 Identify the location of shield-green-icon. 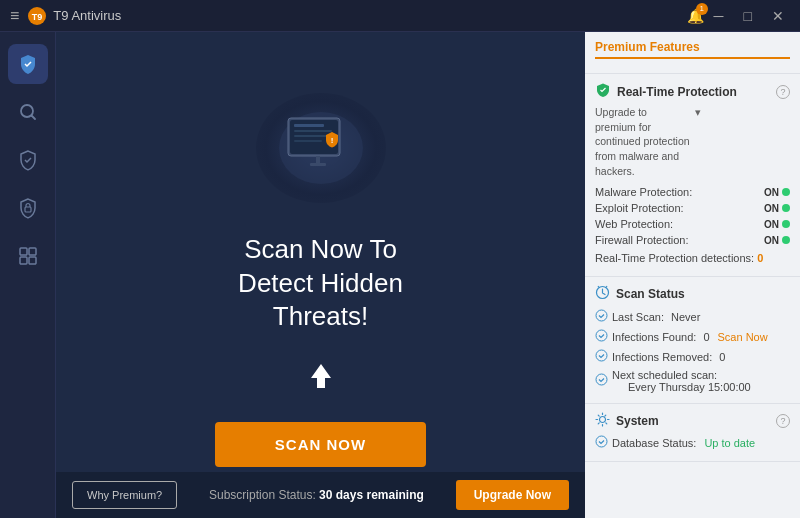
(603, 92).